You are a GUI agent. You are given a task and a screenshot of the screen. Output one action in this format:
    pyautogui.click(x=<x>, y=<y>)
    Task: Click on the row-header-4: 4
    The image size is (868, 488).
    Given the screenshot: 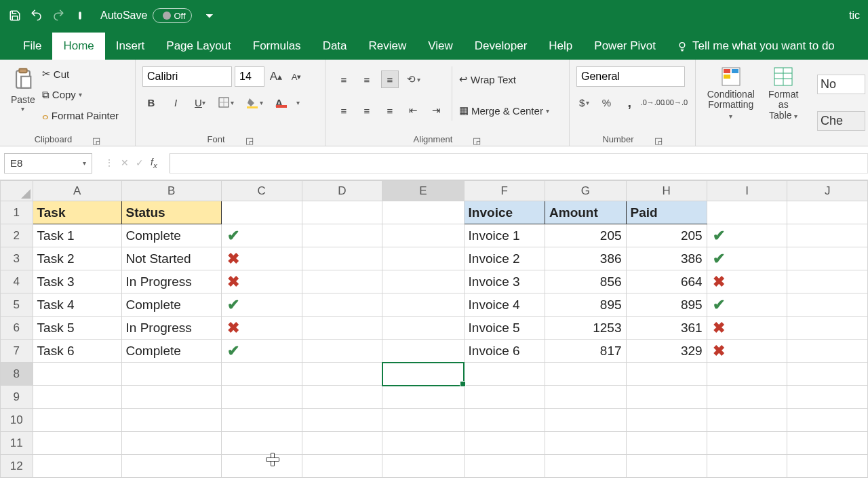 What is the action you would take?
    pyautogui.click(x=17, y=282)
    